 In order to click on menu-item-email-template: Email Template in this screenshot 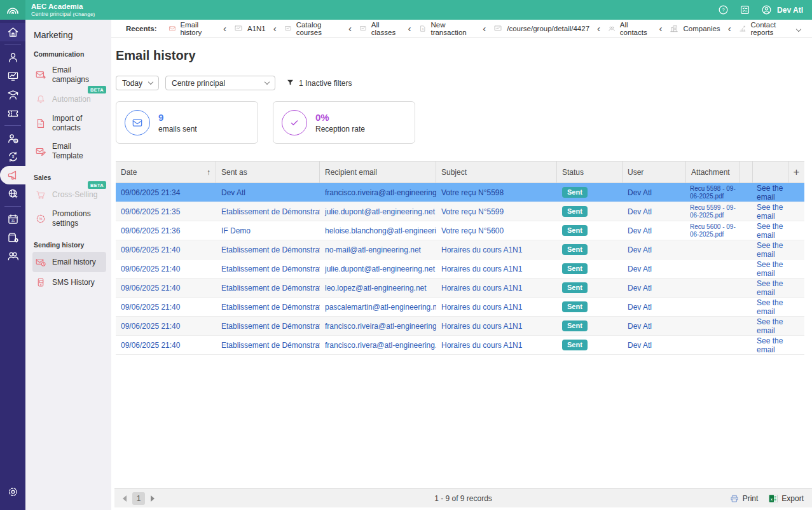, I will do `click(69, 151)`.